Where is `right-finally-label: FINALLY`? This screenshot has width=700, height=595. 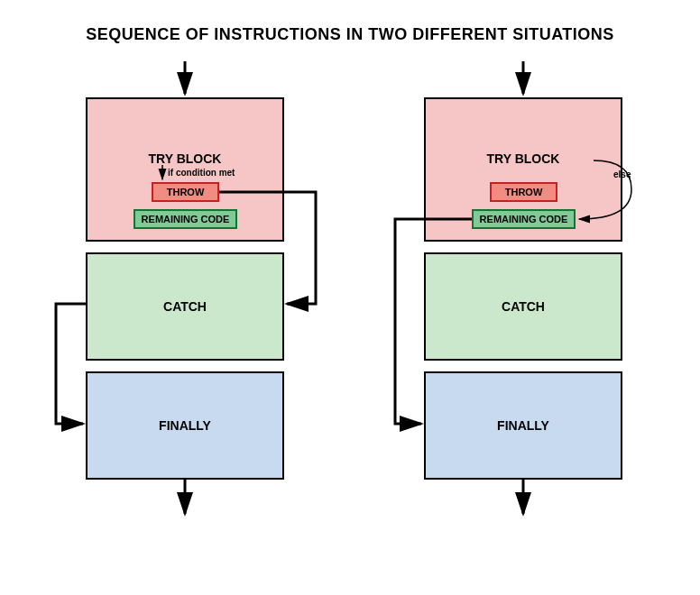
right-finally-label: FINALLY is located at coordinates (523, 426).